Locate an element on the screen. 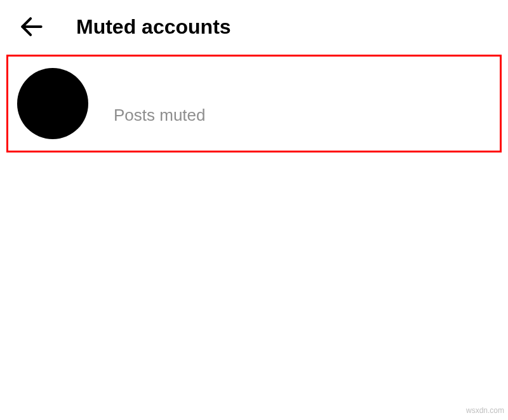 Image resolution: width=508 pixels, height=420 pixels. page-header: Muted accounts is located at coordinates (254, 27).